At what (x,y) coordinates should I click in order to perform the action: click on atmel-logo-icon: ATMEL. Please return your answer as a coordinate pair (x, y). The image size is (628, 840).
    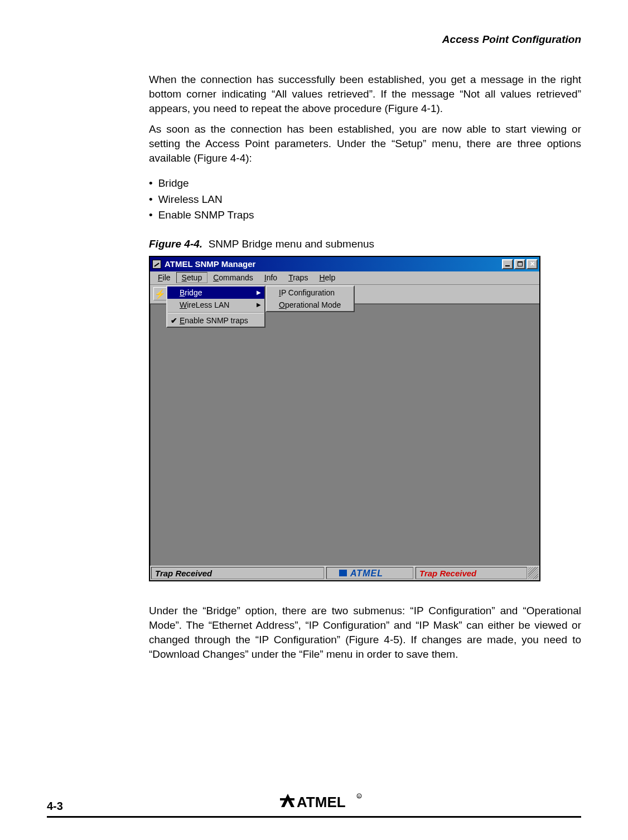
    Looking at the image, I should click on (370, 573).